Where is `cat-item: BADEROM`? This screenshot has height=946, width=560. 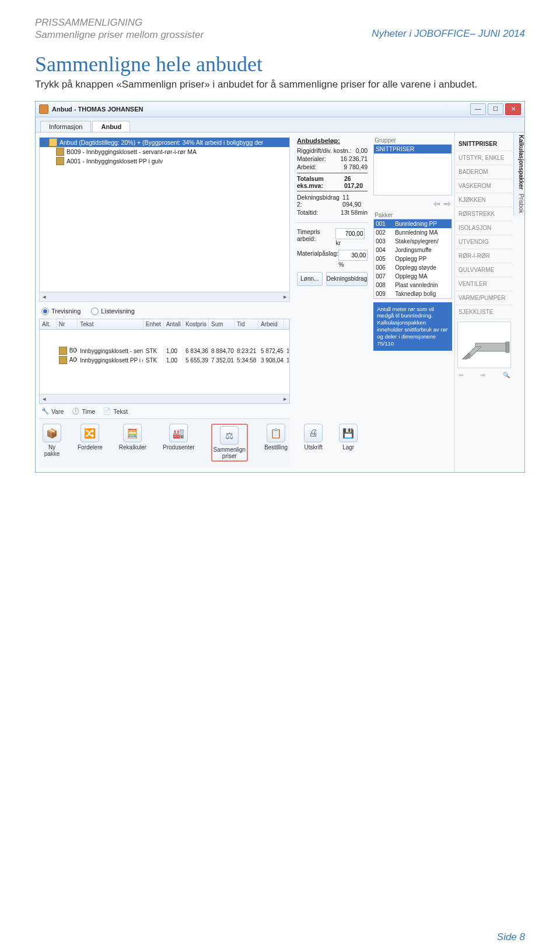 cat-item: BADEROM is located at coordinates (484, 172).